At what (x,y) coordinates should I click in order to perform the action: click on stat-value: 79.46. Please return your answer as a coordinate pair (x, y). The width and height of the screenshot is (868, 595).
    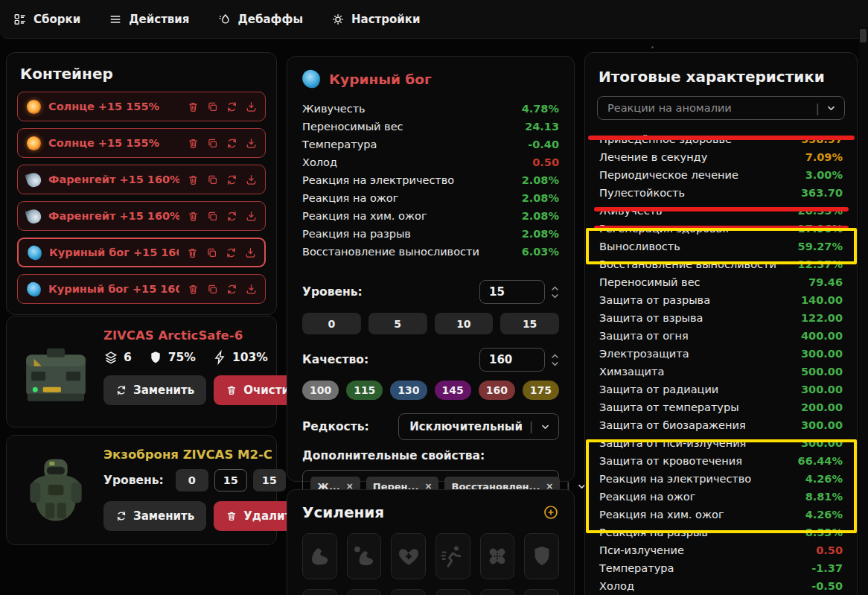
    Looking at the image, I should click on (826, 282).